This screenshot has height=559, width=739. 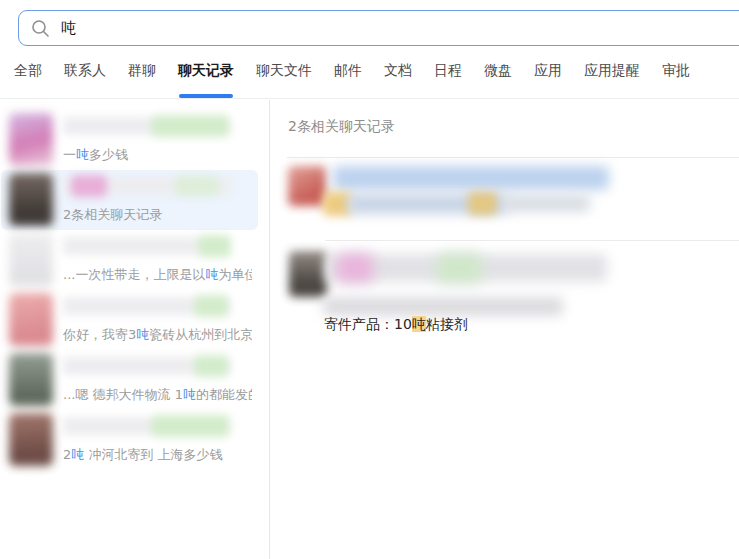 What do you see at coordinates (130, 380) in the screenshot?
I see `list-item: ...嗯 德邦大件物流 1吨的都能发的` at bounding box center [130, 380].